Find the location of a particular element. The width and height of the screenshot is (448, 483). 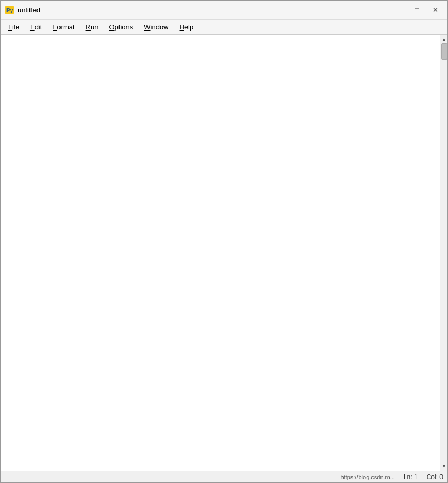

title-bar-left: Py untitled is located at coordinates (23, 10).